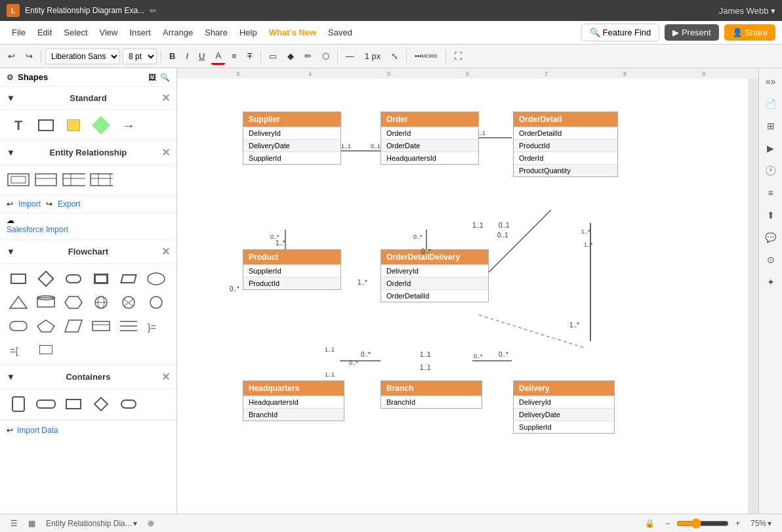 This screenshot has height=532, width=782. What do you see at coordinates (73, 279) in the screenshot?
I see `fc-pill` at bounding box center [73, 279].